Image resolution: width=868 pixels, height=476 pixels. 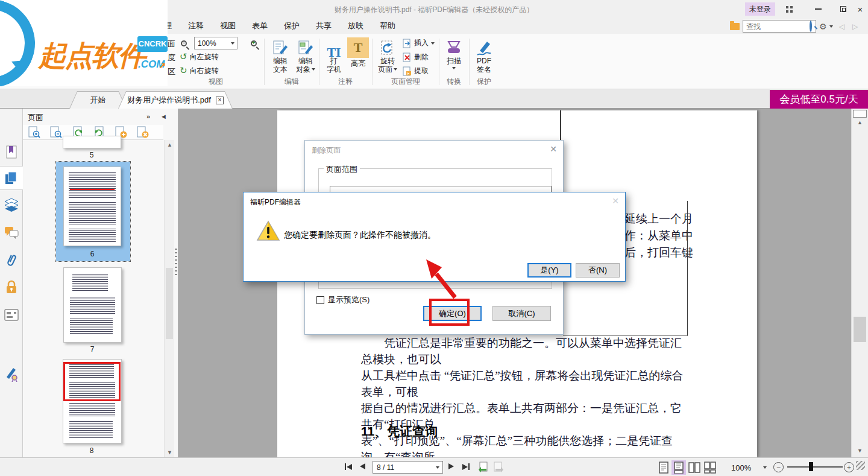 What do you see at coordinates (11, 233) in the screenshot?
I see `comments-panel-button` at bounding box center [11, 233].